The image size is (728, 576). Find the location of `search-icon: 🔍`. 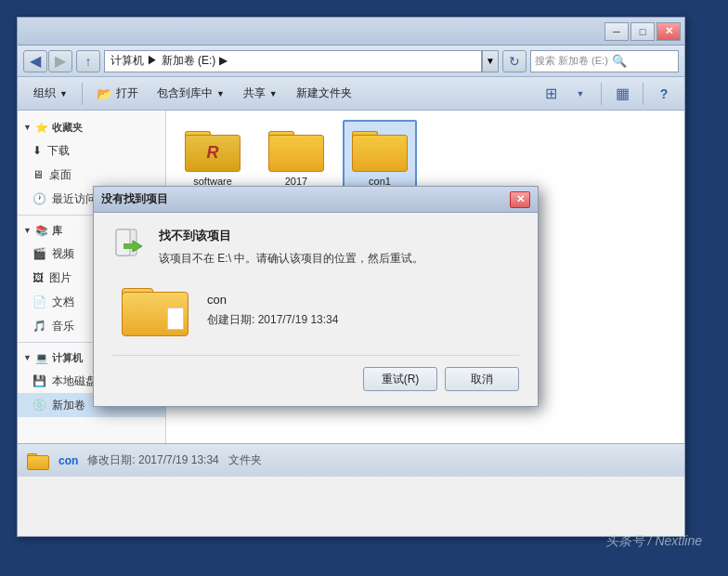

search-icon: 🔍 is located at coordinates (619, 61).